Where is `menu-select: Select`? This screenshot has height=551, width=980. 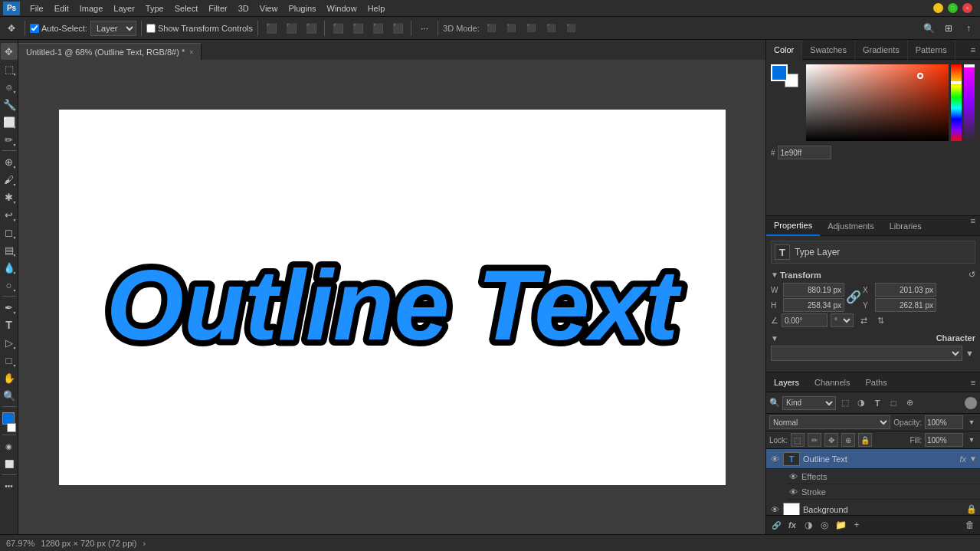 menu-select: Select is located at coordinates (187, 8).